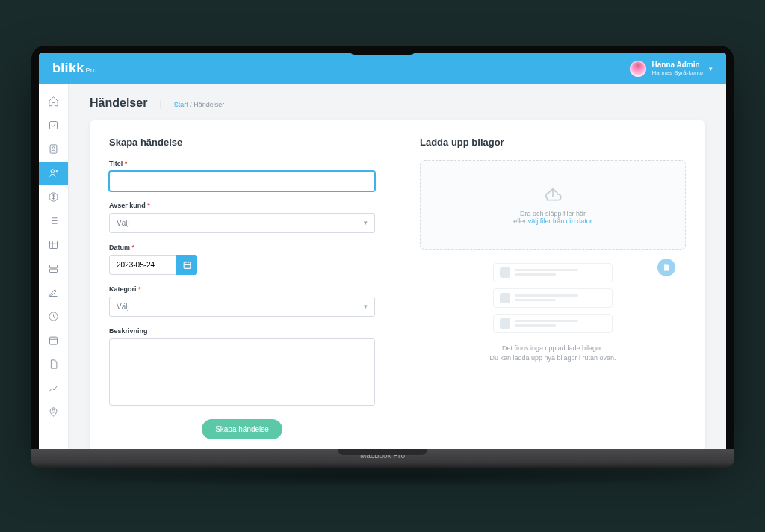 This screenshot has height=532, width=765. Describe the element at coordinates (54, 126) in the screenshot. I see `sidebar-item-tasks` at that location.